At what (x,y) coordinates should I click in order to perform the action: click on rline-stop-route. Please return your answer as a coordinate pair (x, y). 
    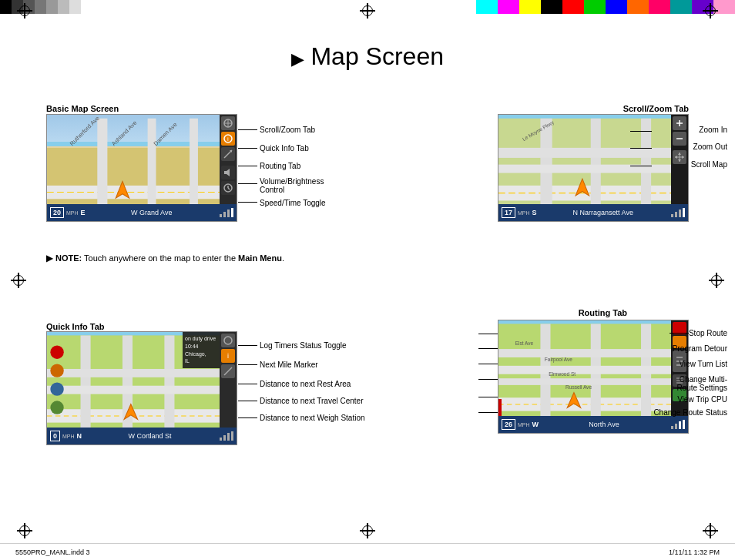
    Looking at the image, I should click on (488, 334).